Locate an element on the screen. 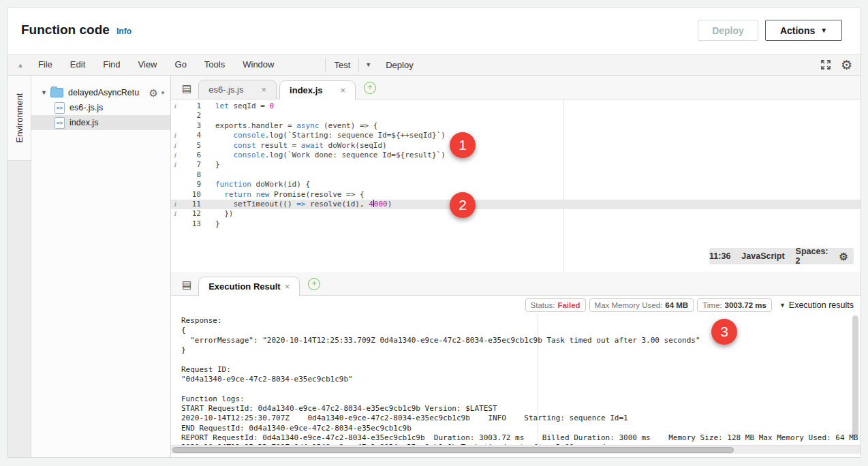  editor-statusbar: 11:36 JavaScript Spaces: 2 ⚙ is located at coordinates (781, 256).